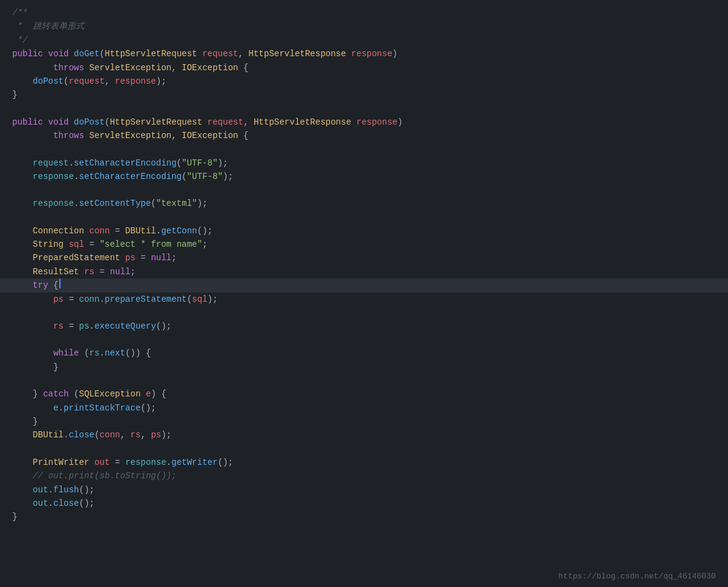 The height and width of the screenshot is (587, 728). I want to click on class-name: PrintWriter, so click(61, 462).